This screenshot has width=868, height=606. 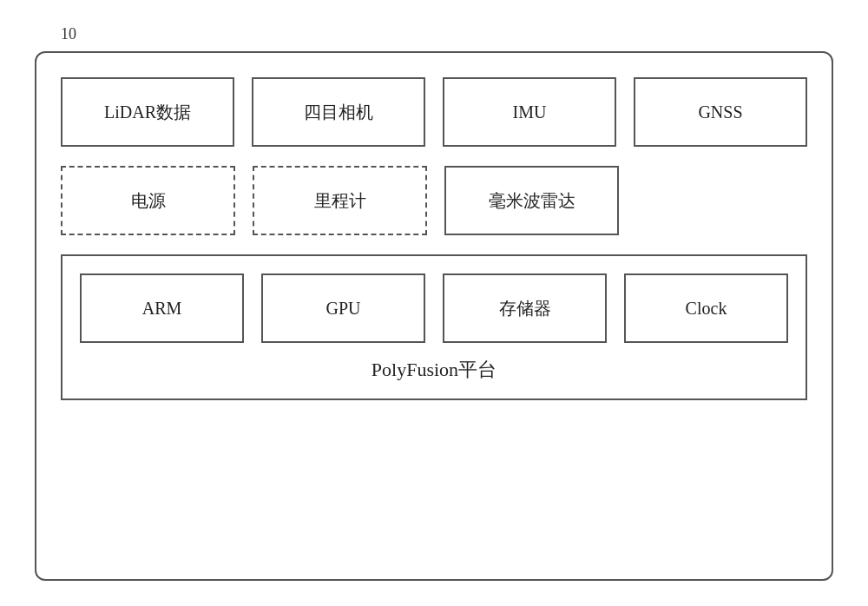 I want to click on box-gnss: GNSS, so click(x=720, y=112).